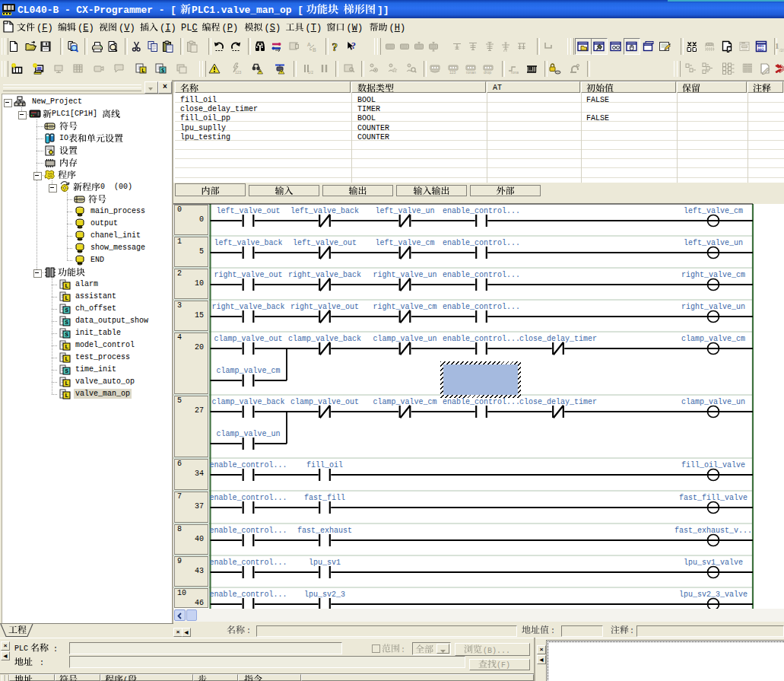 The height and width of the screenshot is (681, 784). What do you see at coordinates (713, 531) in the screenshot?
I see `svg-text: fast_exhaust_v...` at bounding box center [713, 531].